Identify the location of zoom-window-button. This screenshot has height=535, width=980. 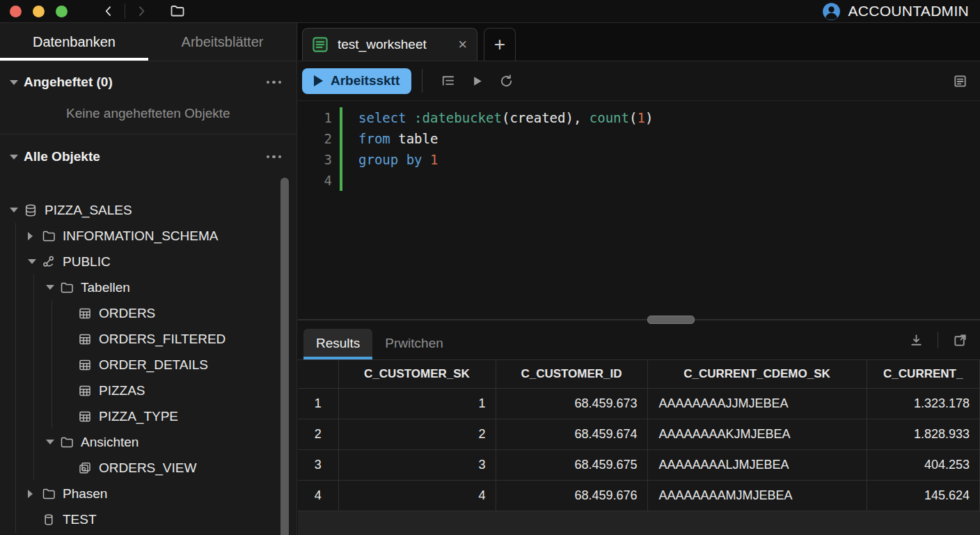
(61, 11).